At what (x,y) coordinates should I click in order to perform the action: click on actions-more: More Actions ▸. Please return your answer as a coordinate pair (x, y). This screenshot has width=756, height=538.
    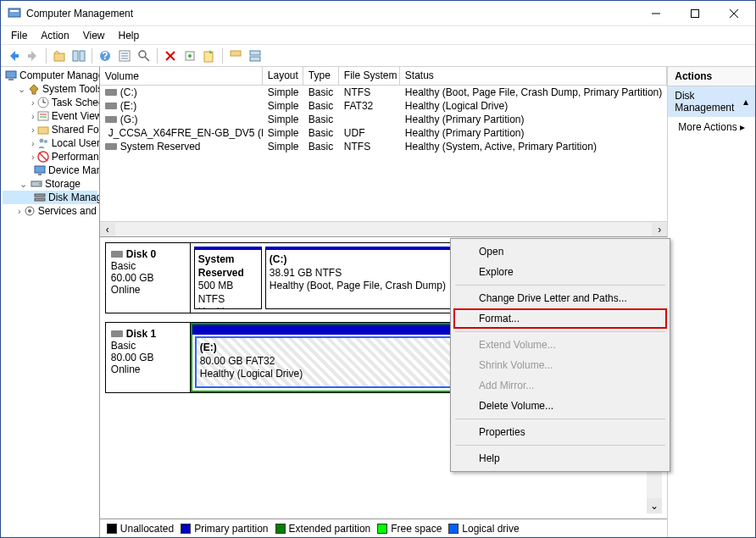
    Looking at the image, I should click on (712, 127).